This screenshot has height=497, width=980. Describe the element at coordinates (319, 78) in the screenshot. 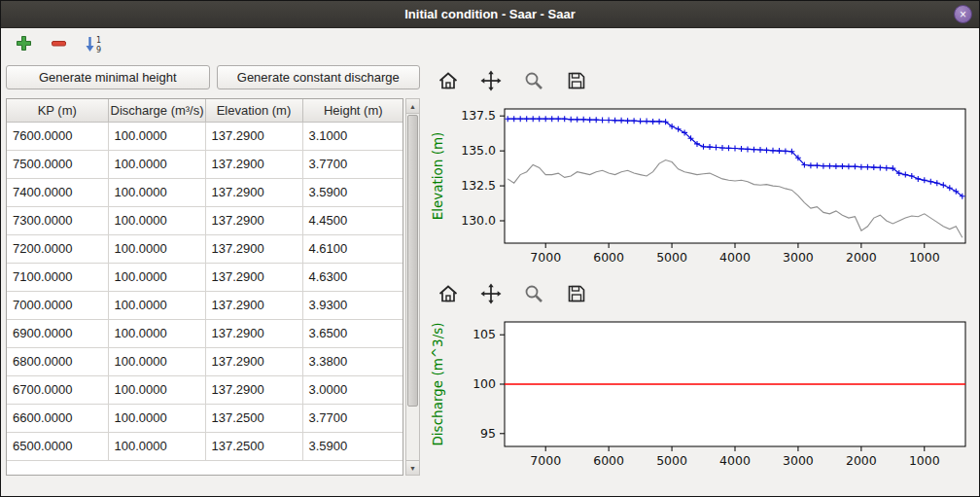

I see `generate-constant-discharge-button: Generate constant discharge` at that location.